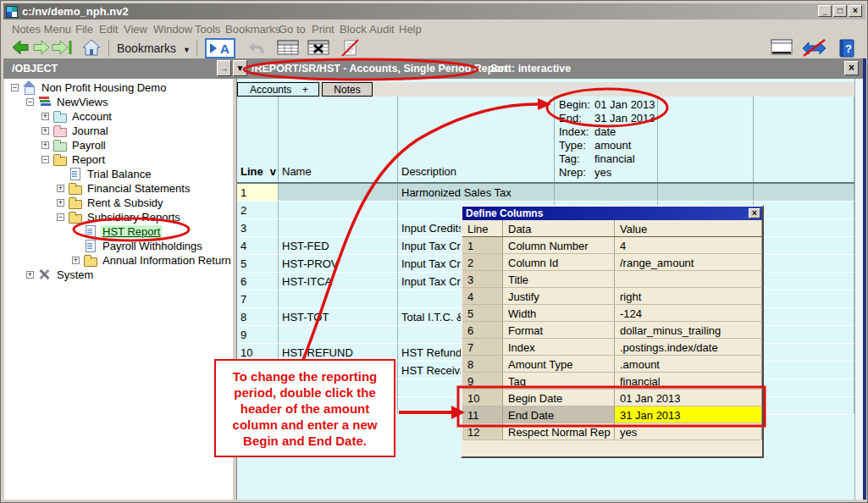 The width and height of the screenshot is (868, 503). Describe the element at coordinates (257, 352) in the screenshot. I see `line-cell: 10` at that location.